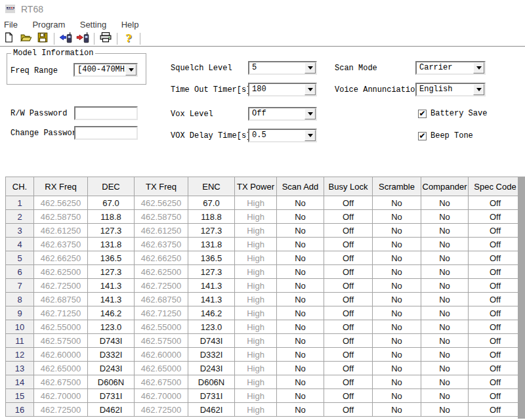  I want to click on cell-rx-freq: 462.68750, so click(61, 299).